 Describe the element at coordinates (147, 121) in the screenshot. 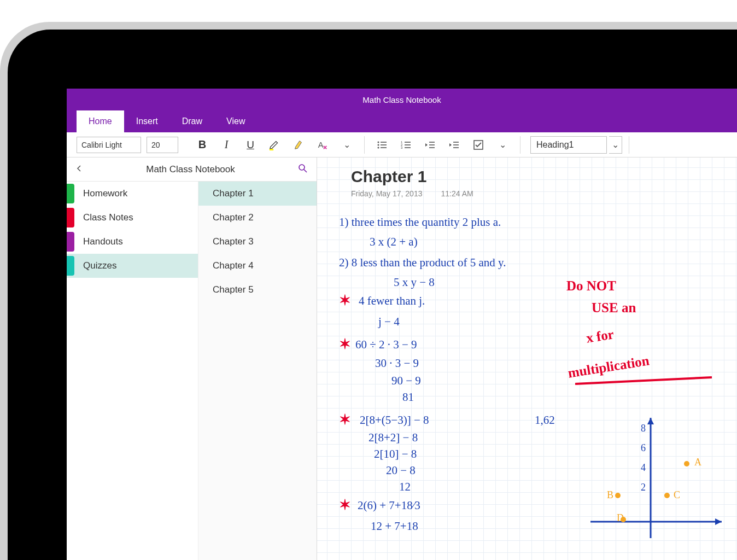

I see `tab-insert: Insert` at that location.